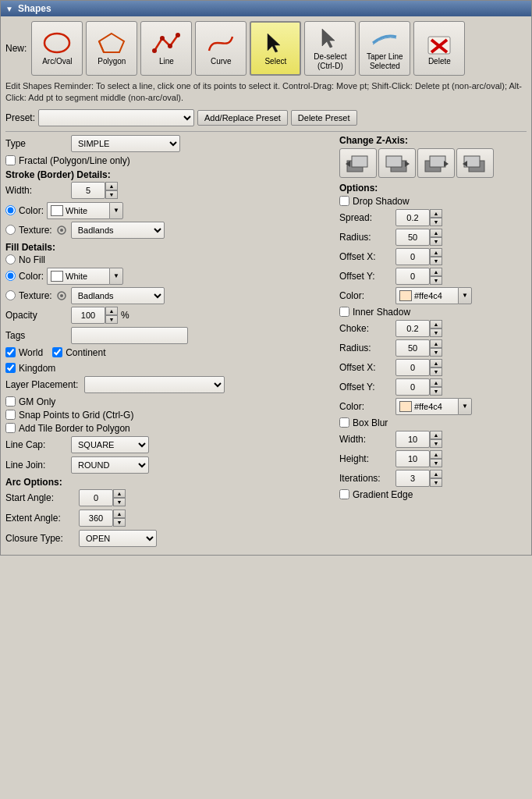 The image size is (532, 799). I want to click on fill-texture-select: Badlands, so click(118, 296).